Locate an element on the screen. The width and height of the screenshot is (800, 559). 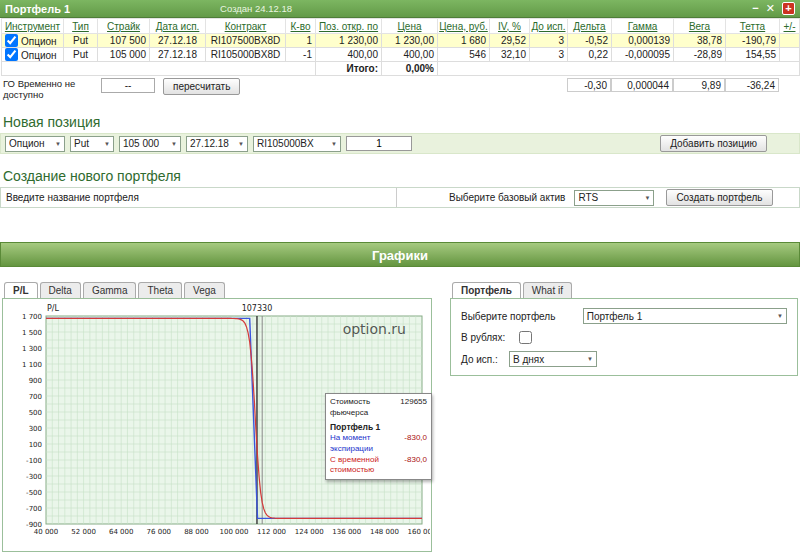
portfolio-title: Портфель 1 is located at coordinates (38, 9).